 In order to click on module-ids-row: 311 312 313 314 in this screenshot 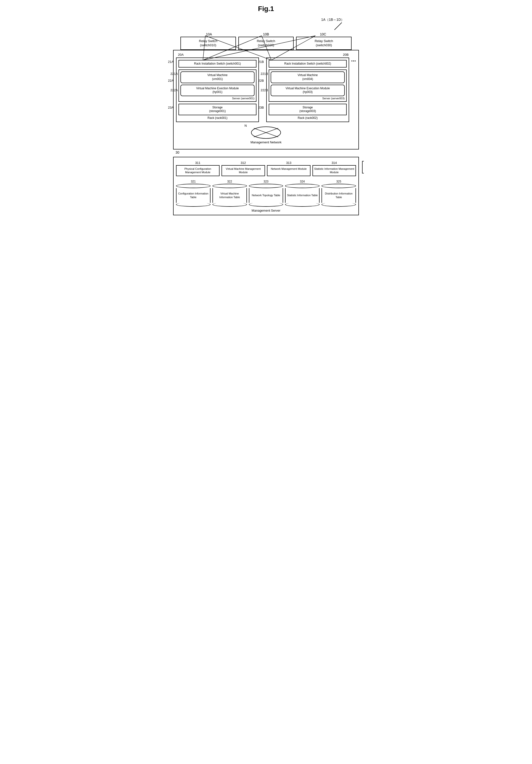, I will do `click(266, 163)`.